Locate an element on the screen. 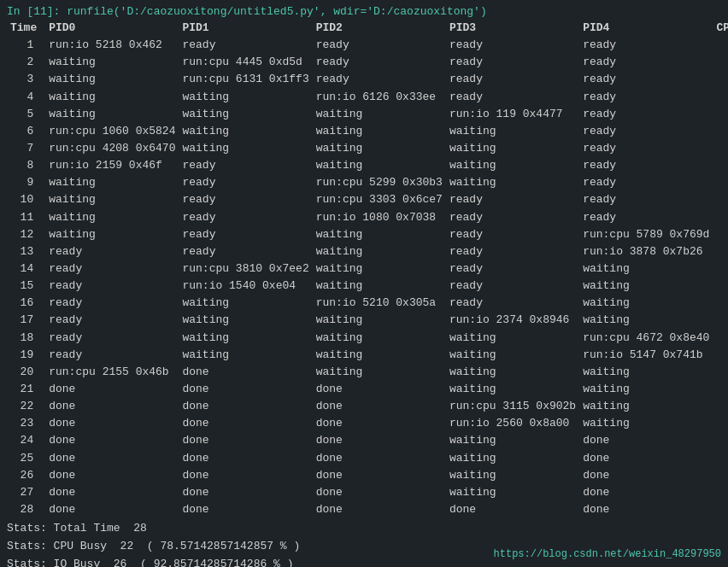  row-9-col-cpu: 1 is located at coordinates (720, 183).